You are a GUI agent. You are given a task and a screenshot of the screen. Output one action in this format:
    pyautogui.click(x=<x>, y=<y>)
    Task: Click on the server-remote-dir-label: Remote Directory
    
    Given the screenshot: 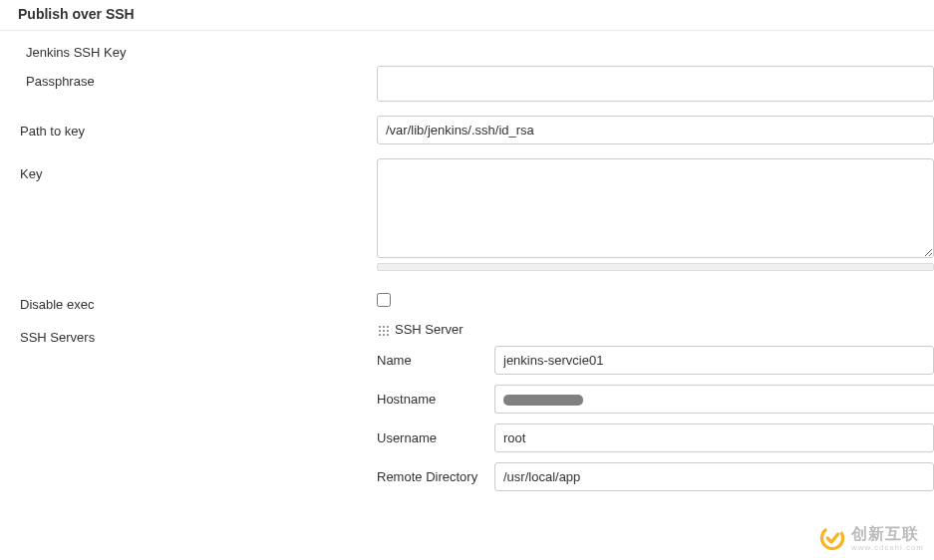 What is the action you would take?
    pyautogui.click(x=436, y=476)
    